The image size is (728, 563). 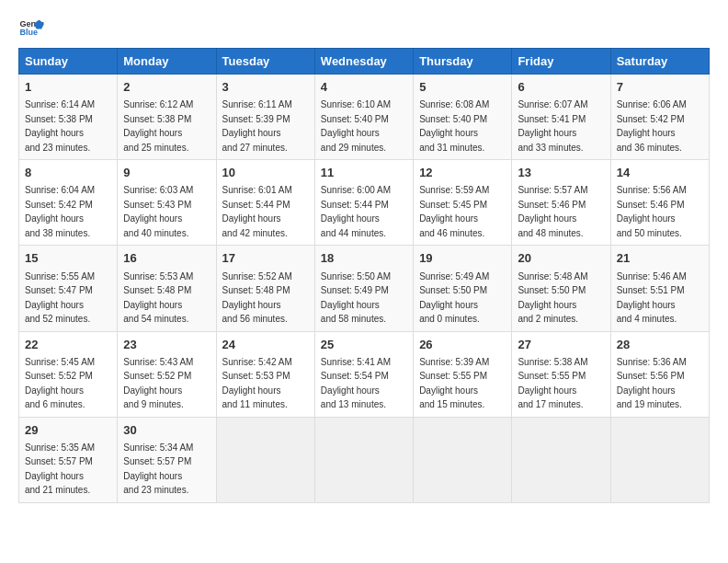 What do you see at coordinates (158, 298) in the screenshot?
I see `day-info: Sunrise: 5:53 AMSunset: 5:48 PMDaylight …` at bounding box center [158, 298].